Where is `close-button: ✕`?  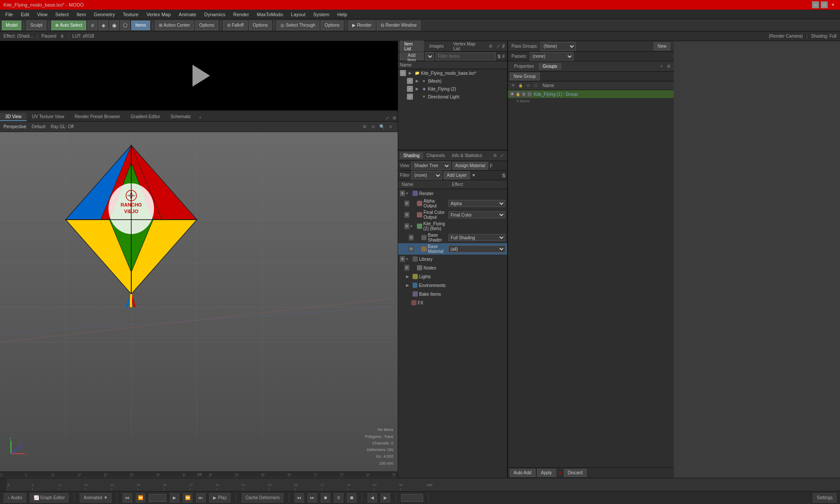
close-button: ✕ is located at coordinates (833, 5).